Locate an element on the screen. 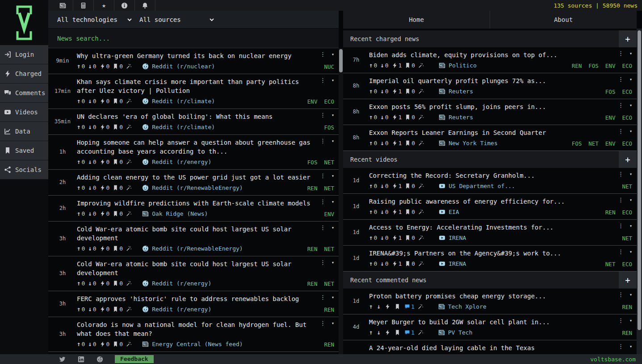 The width and height of the screenshot is (642, 364). sidebar-item-videos: Videos is located at coordinates (24, 113).